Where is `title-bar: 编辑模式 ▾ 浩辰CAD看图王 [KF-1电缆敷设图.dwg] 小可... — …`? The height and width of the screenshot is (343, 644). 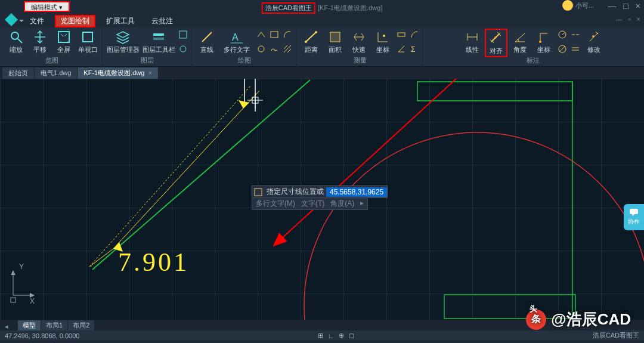 title-bar: 编辑模式 ▾ 浩辰CAD看图王 [KF-1电缆敷设图.dwg] 小可... — … is located at coordinates (322, 7).